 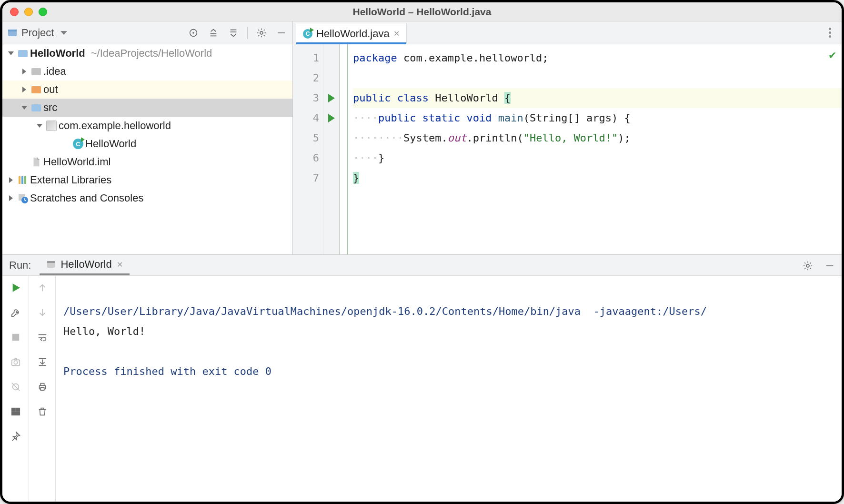 I want to click on run-main-gutter-button, so click(x=332, y=118).